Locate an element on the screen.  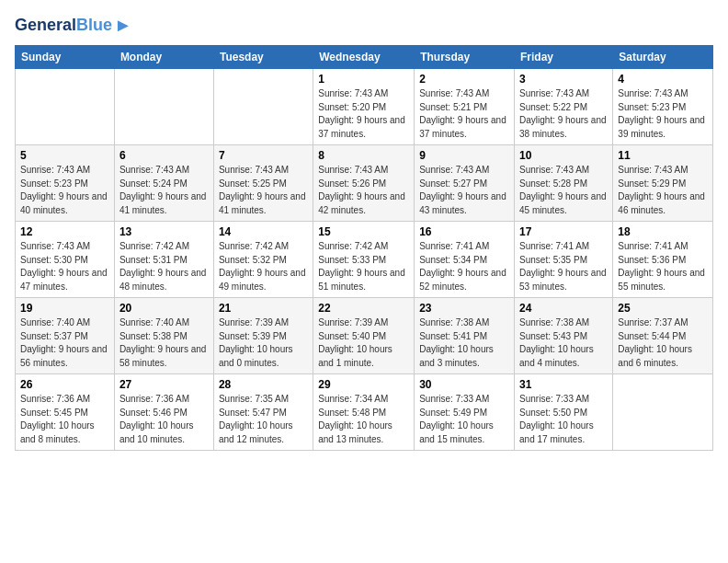
calendar-week-row: 1Sunrise: 7:43 AM Sunset: 5:20 PM Daylig… is located at coordinates (364, 107).